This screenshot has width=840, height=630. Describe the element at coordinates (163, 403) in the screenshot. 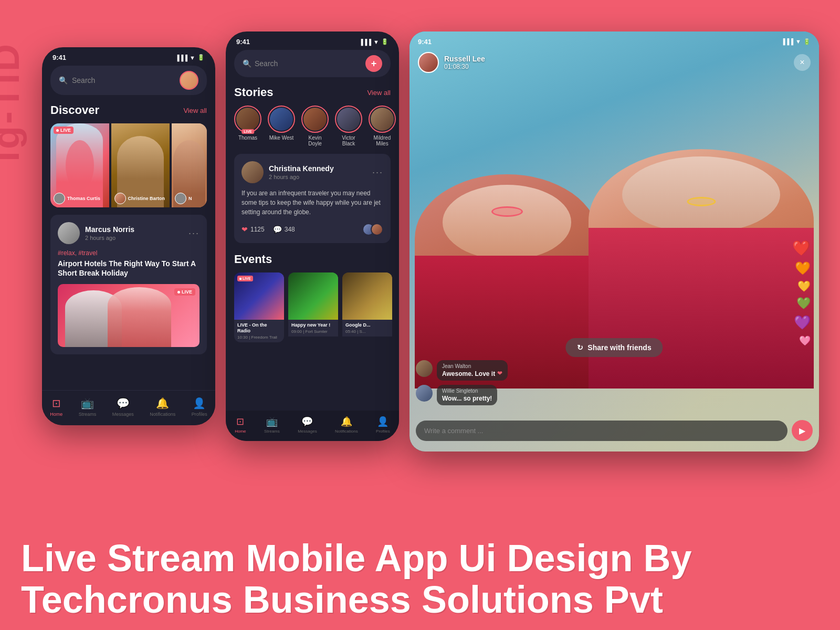

I see `notifications-icon: 🔔` at that location.